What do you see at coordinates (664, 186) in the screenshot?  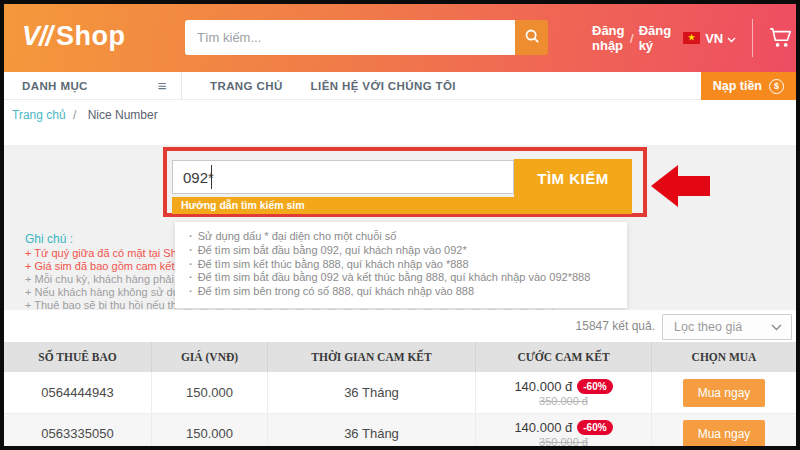 I see `annotation-arrow` at bounding box center [664, 186].